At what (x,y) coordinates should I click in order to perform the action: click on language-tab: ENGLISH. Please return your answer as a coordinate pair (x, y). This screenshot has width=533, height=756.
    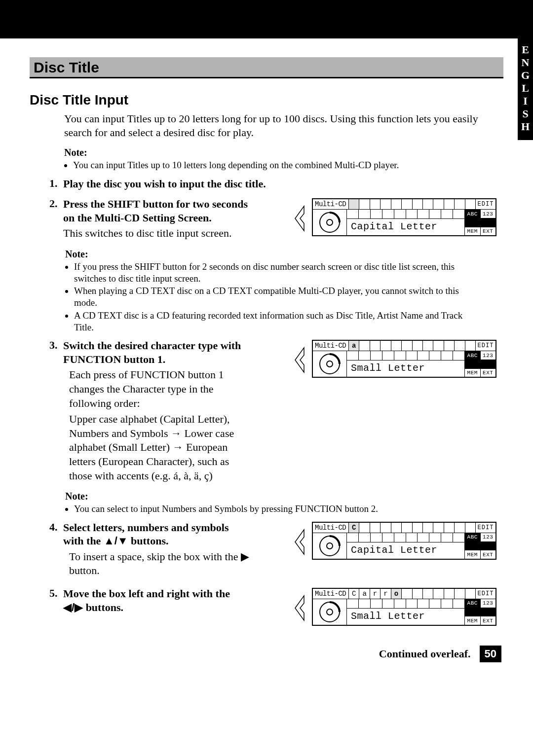
    Looking at the image, I should click on (525, 89).